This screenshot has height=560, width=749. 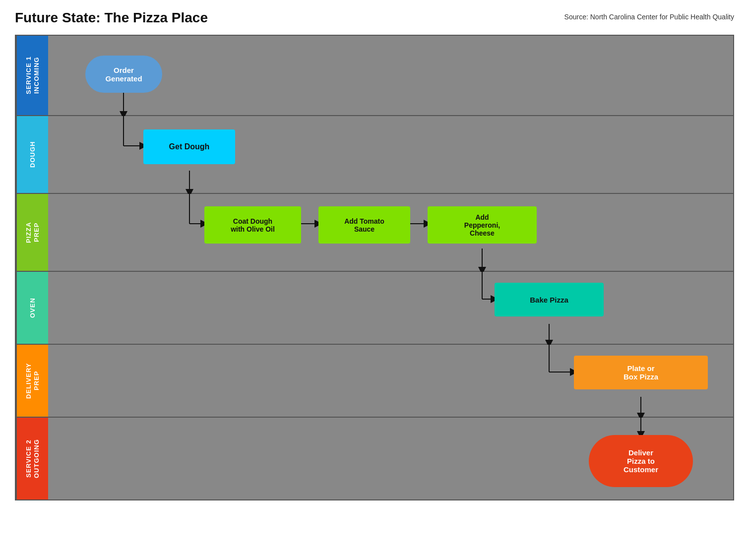 I want to click on swim-content-service2: DeliverPizza toCustomer, so click(x=391, y=458).